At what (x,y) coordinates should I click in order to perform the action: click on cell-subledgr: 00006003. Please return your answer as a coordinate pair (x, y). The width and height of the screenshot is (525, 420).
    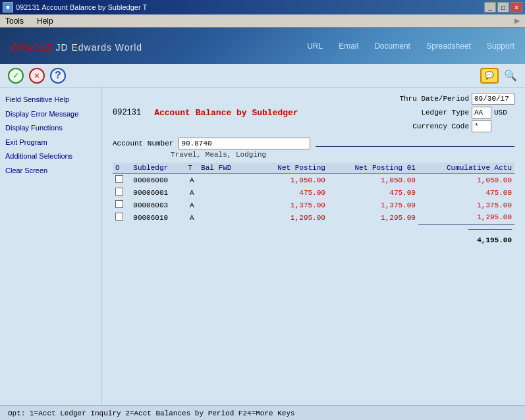
    Looking at the image, I should click on (158, 205).